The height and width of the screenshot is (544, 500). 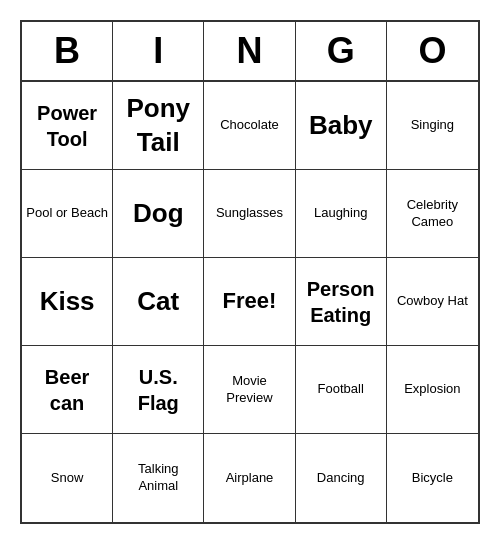 I want to click on cell-label: Cat, so click(x=158, y=302).